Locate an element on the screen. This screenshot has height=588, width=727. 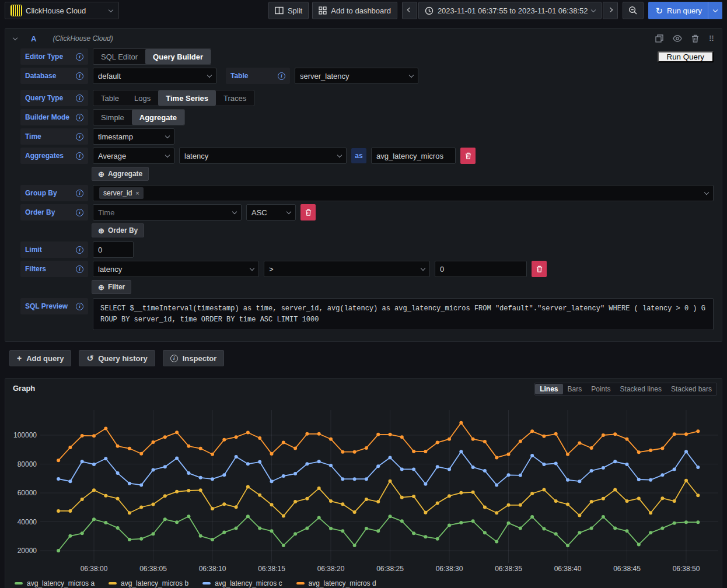
zoom-out-time-button is located at coordinates (633, 10).